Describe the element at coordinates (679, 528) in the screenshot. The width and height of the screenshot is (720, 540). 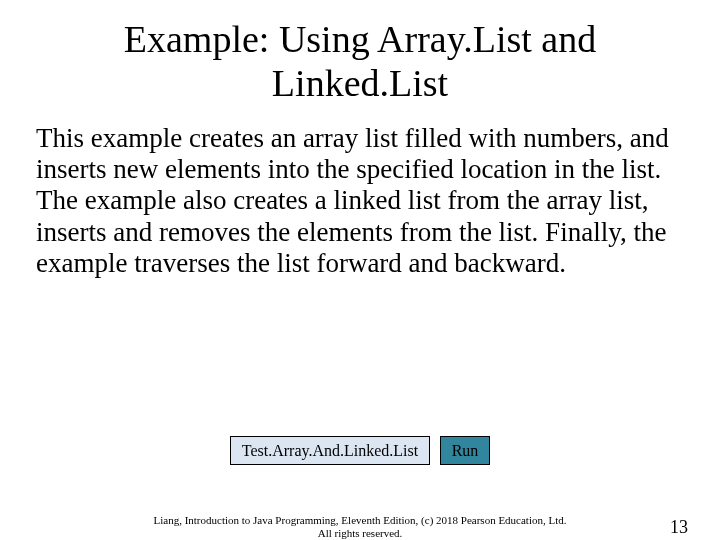
I see `page-number: 13` at that location.